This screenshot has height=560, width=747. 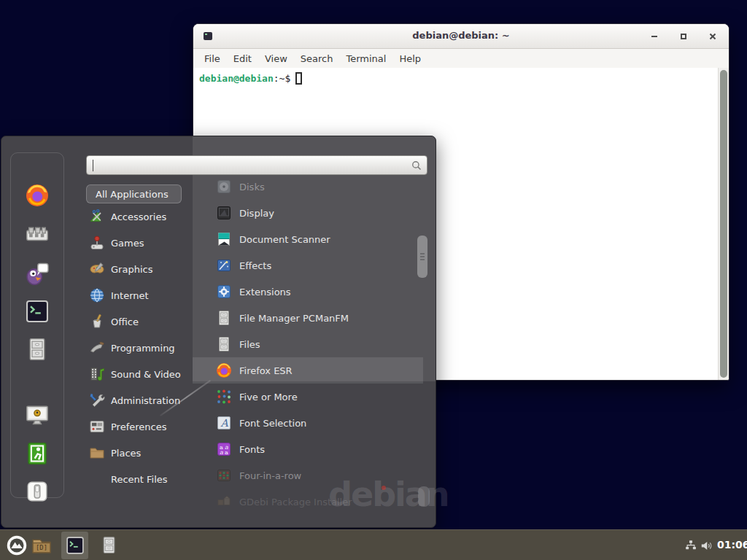 I want to click on terminal-menubar: FileEditViewSearchTerminalHelp, so click(x=461, y=58).